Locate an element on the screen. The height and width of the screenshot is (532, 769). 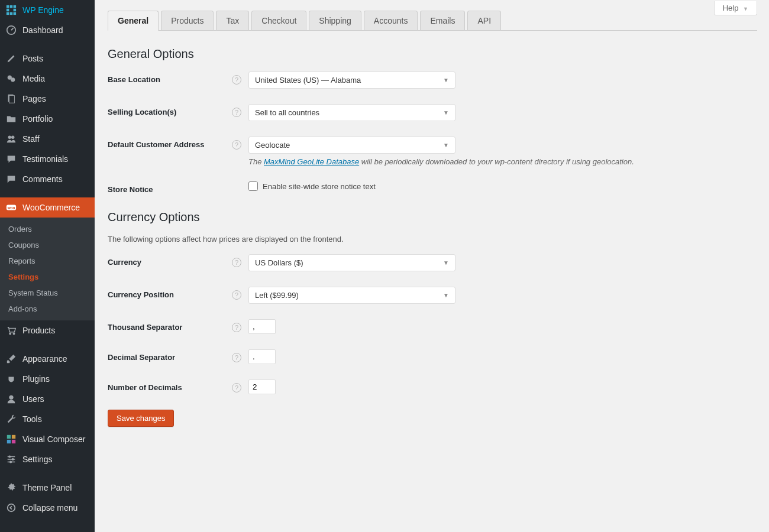
sidebar-item-dashboard: Dashboard is located at coordinates (47, 30).